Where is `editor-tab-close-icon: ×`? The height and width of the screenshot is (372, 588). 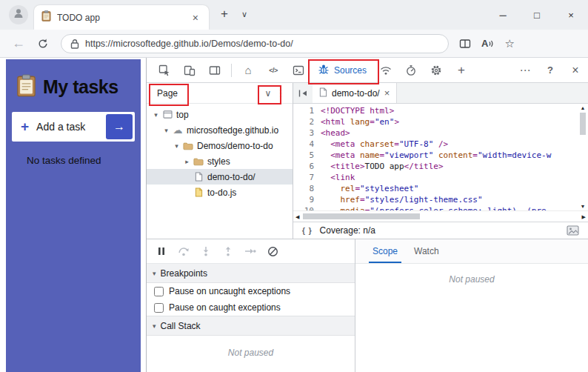 editor-tab-close-icon: × is located at coordinates (387, 93).